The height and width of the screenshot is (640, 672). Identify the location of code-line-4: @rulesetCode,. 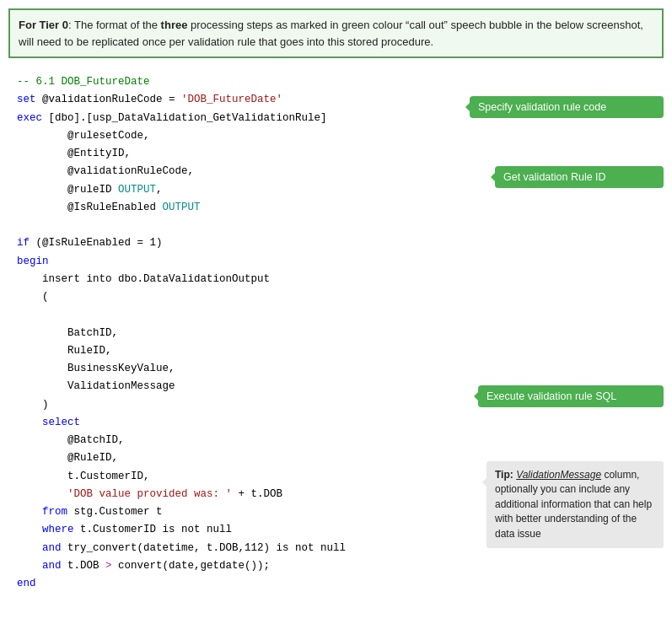
(231, 137).